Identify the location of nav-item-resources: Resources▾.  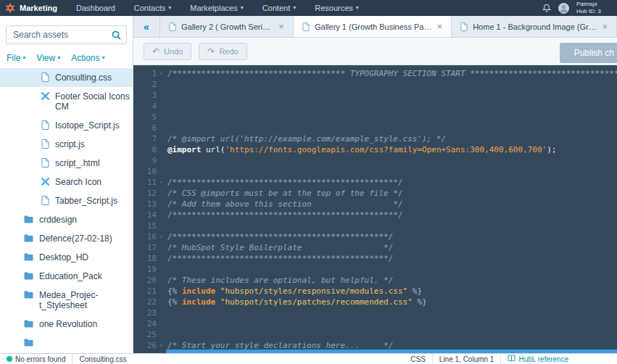
(336, 8).